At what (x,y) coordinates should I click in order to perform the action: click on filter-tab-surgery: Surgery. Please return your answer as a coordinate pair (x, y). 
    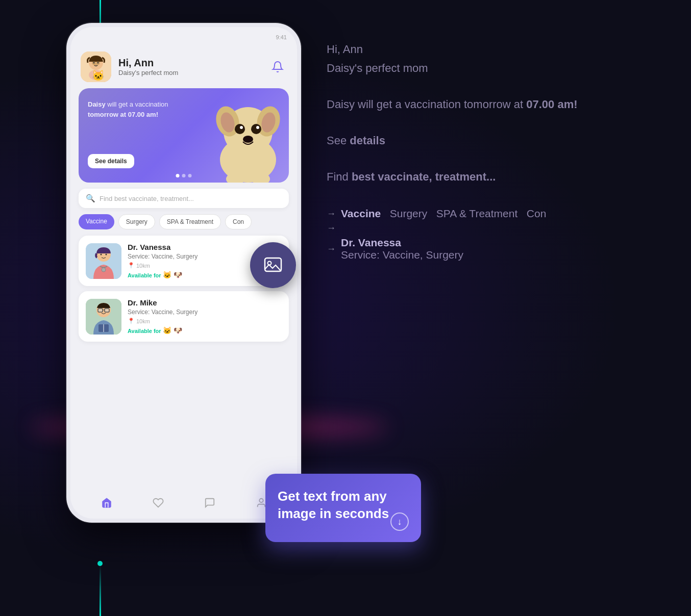
    Looking at the image, I should click on (137, 222).